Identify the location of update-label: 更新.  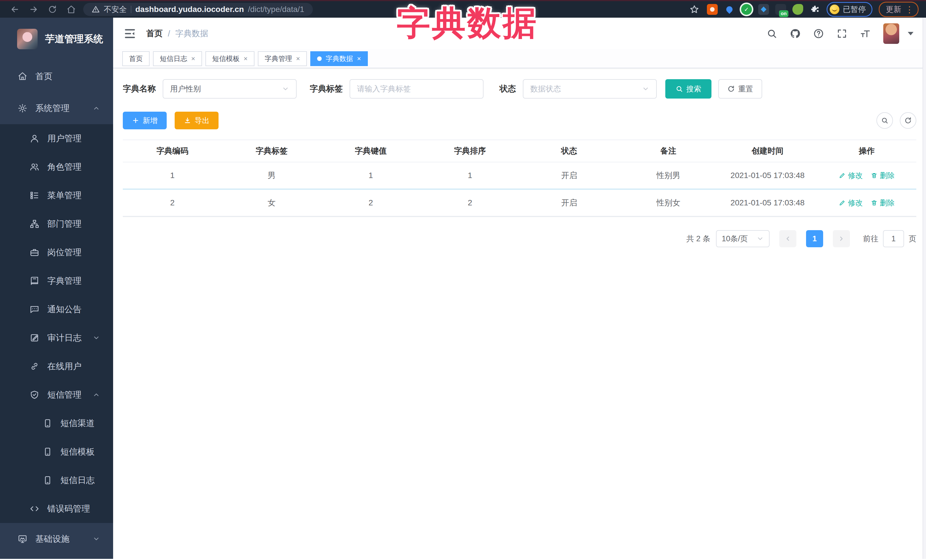
(894, 9).